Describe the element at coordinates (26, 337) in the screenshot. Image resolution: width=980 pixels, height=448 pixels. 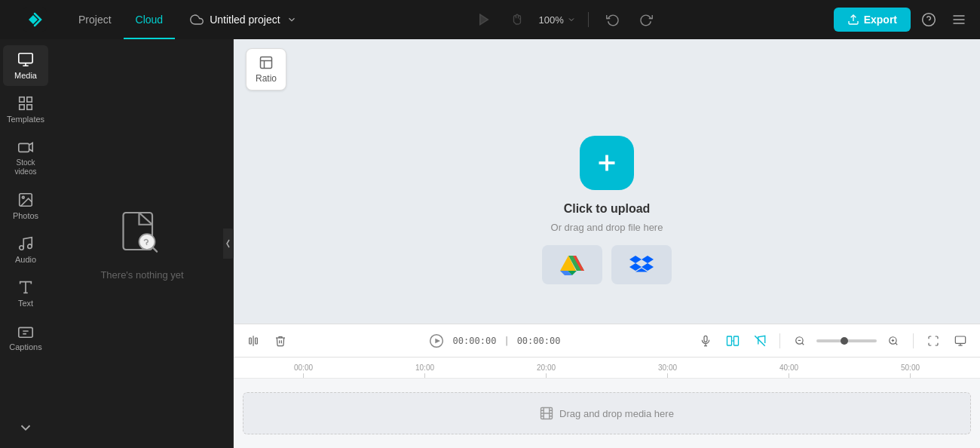
I see `sidebar-item-captions: Captions` at that location.